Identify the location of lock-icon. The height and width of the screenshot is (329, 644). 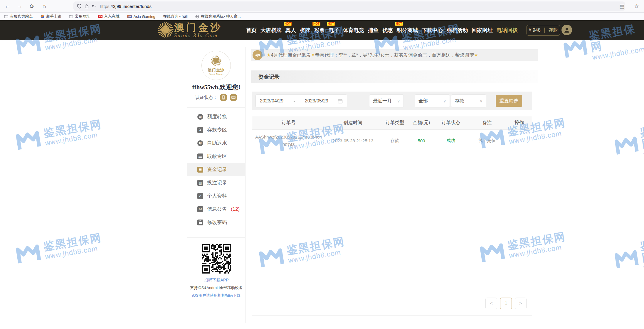
(200, 222).